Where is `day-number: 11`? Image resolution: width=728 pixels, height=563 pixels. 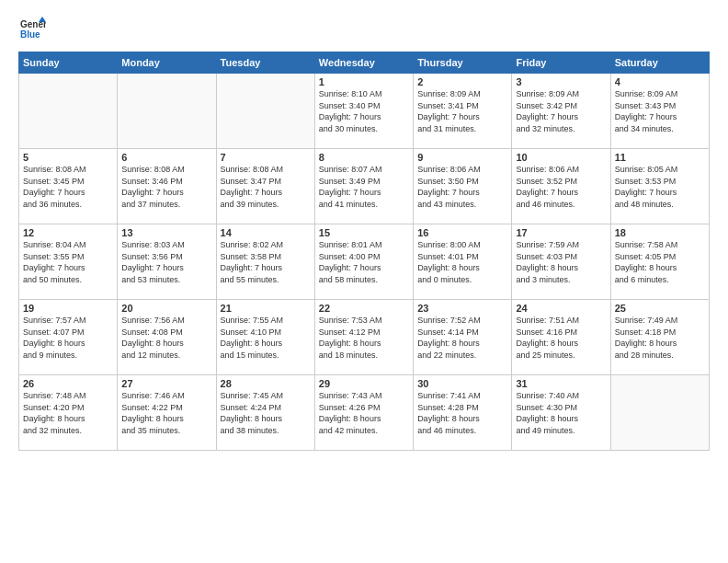
day-number: 11 is located at coordinates (660, 157).